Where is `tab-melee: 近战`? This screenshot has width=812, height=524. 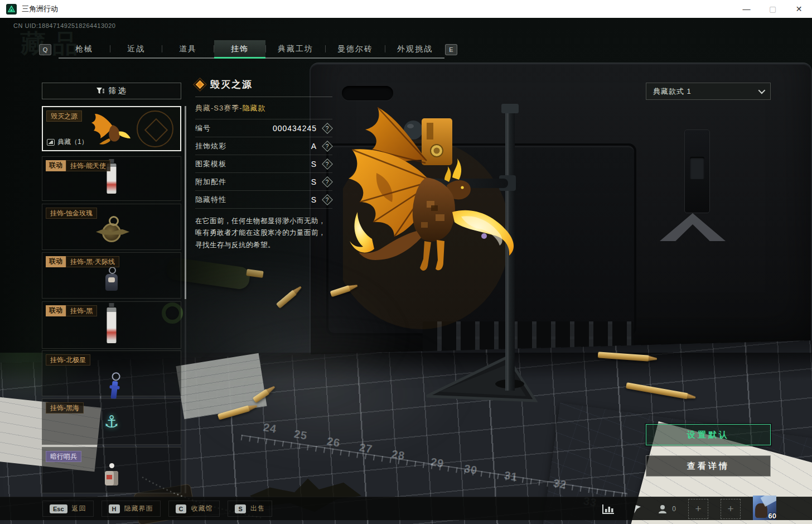
tab-melee: 近战 is located at coordinates (136, 49).